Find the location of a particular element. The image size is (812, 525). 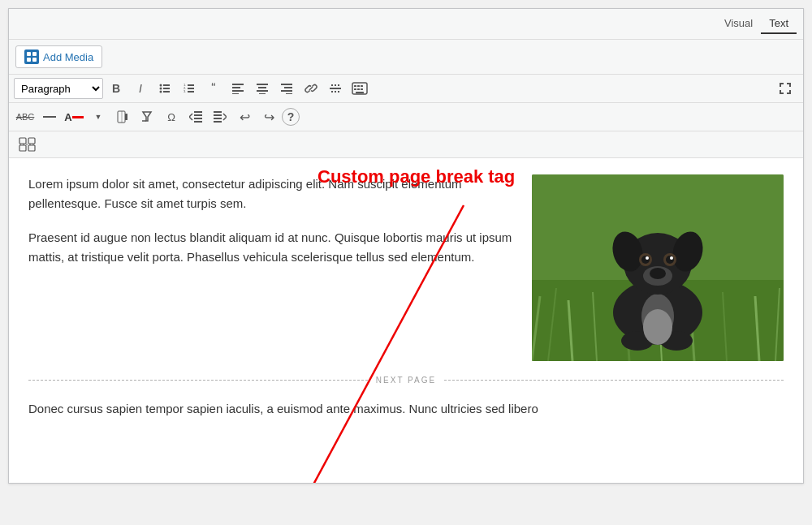

strikethrough-button: ABC is located at coordinates (25, 117).